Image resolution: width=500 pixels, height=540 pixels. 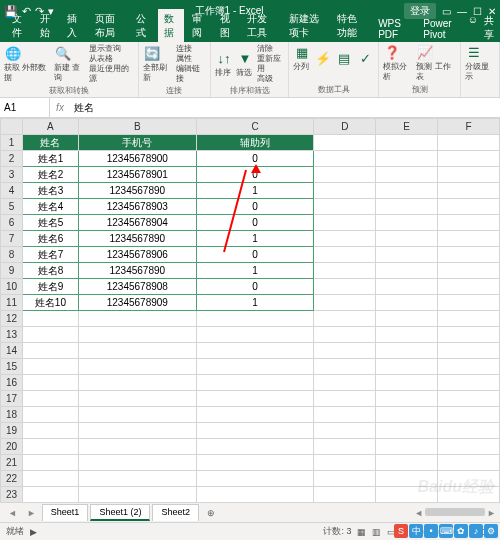 What do you see at coordinates (306, 26) in the screenshot?
I see `ribbon-tab-9: 新建选项卡` at bounding box center [306, 26].